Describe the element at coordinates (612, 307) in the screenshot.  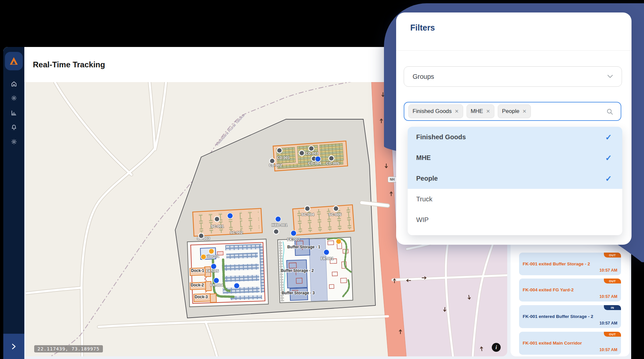
I see `event-direction-badge: IN` at that location.